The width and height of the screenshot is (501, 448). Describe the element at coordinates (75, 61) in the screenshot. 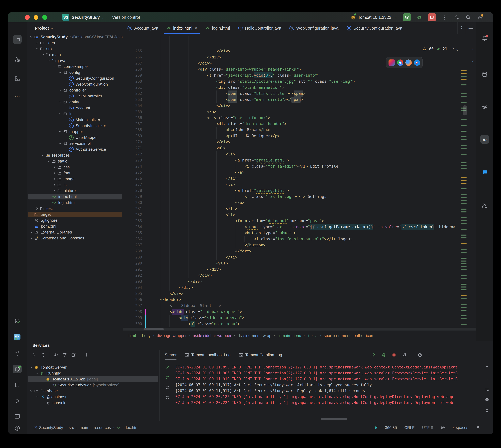

I see `tree-row-java: java` at that location.